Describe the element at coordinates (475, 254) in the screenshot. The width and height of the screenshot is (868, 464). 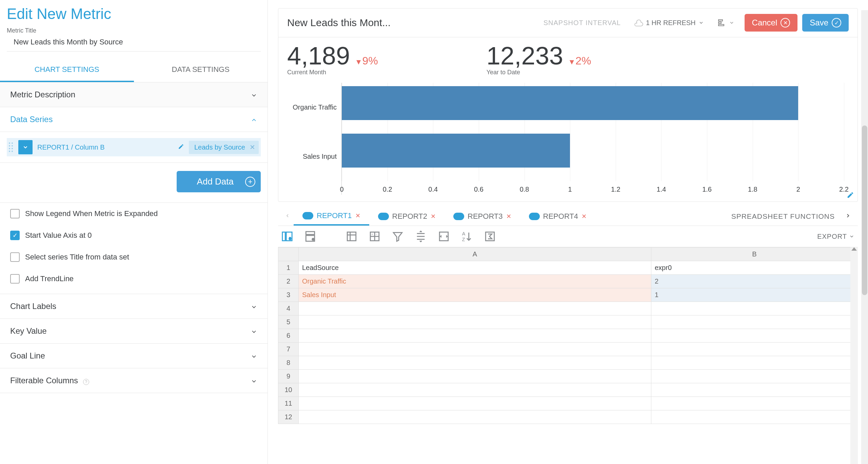
I see `column-header: A` at that location.